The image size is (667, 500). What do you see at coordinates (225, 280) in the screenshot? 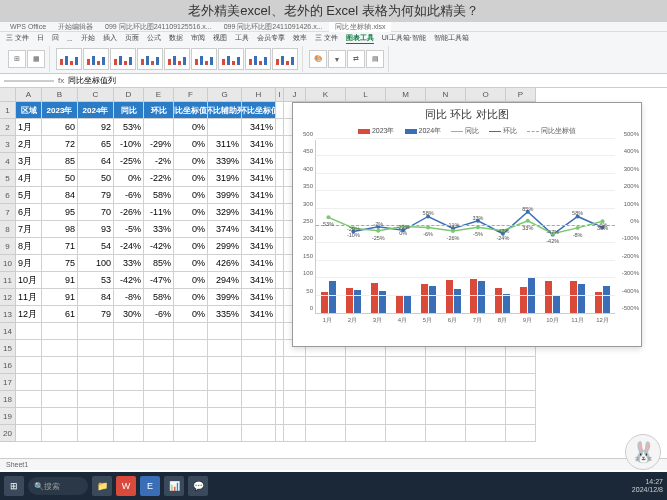
I see `cell: 294%` at bounding box center [225, 280].